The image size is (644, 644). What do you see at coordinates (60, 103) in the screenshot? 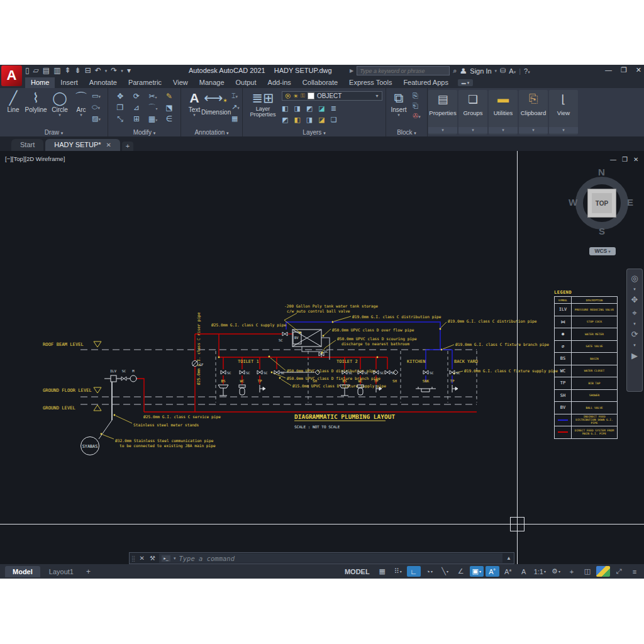
I see `circle-button: ◯ Circle▾` at bounding box center [60, 103].